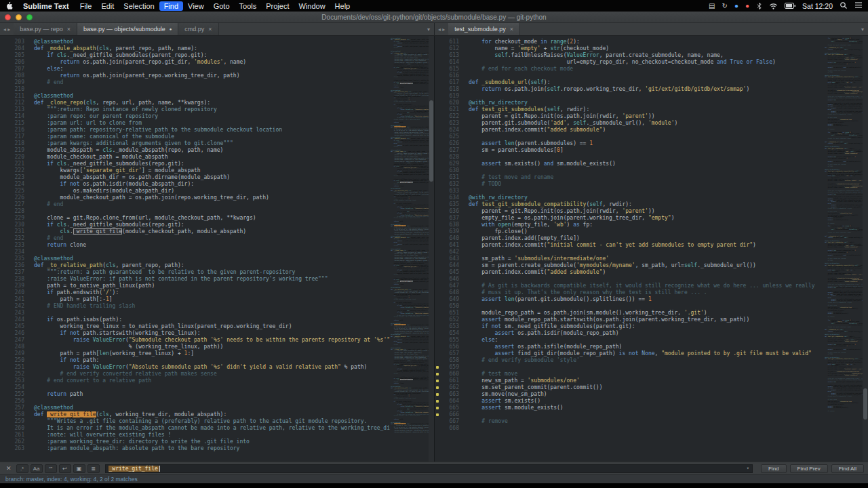 Image resolution: width=868 pixels, height=488 pixels. Describe the element at coordinates (195, 428) in the screenshot. I see `code-line: 260 It is an error if the module_abspath…` at that location.